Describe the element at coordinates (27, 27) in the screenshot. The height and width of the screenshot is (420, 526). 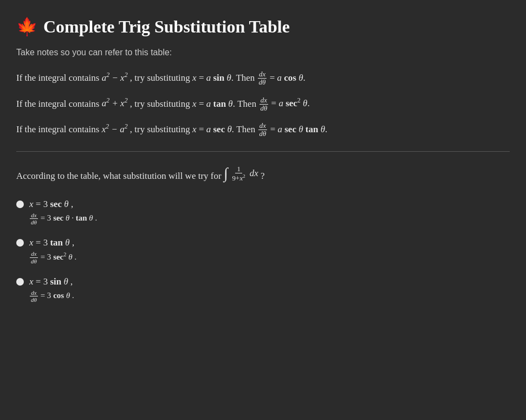
I see `maple-leaf-icon: 🍁` at that location.